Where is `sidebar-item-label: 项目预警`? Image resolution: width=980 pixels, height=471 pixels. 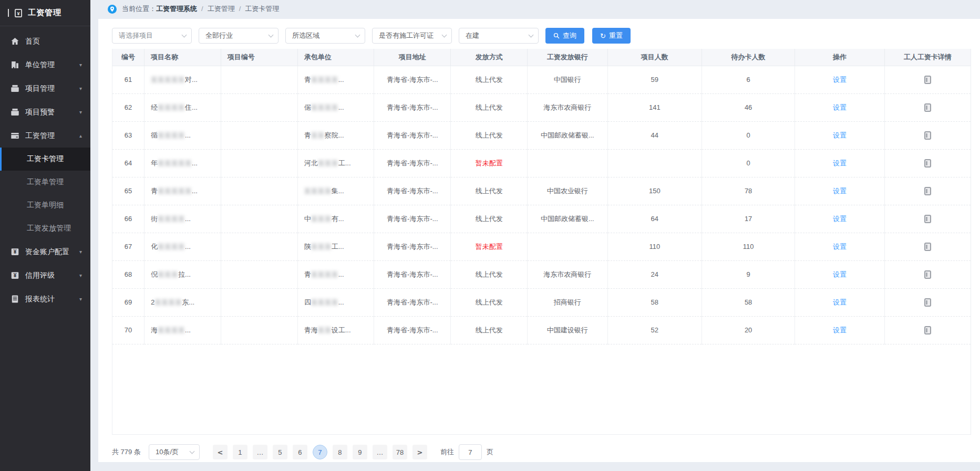
sidebar-item-label: 项目预警 is located at coordinates (53, 112).